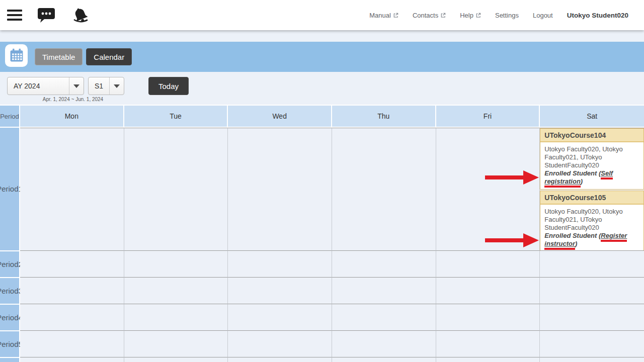 Image resolution: width=644 pixels, height=362 pixels. What do you see at coordinates (24, 86) in the screenshot?
I see `academic-year-value: AY 2024` at bounding box center [24, 86].